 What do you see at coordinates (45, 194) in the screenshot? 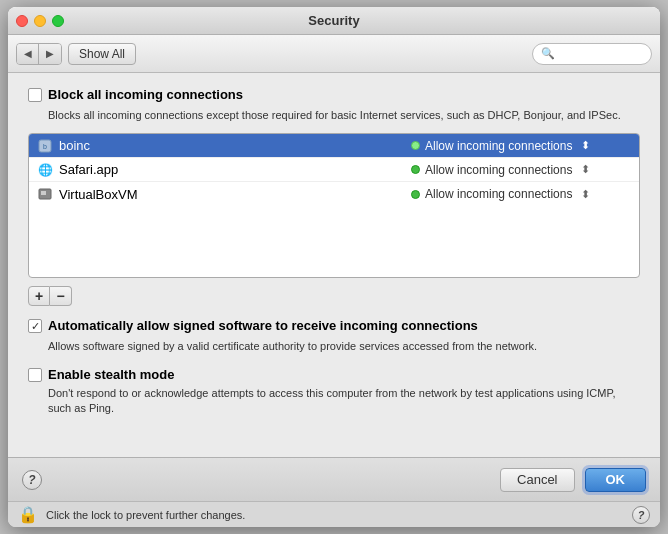
I see `app-icon-virtualbox` at bounding box center [45, 194].